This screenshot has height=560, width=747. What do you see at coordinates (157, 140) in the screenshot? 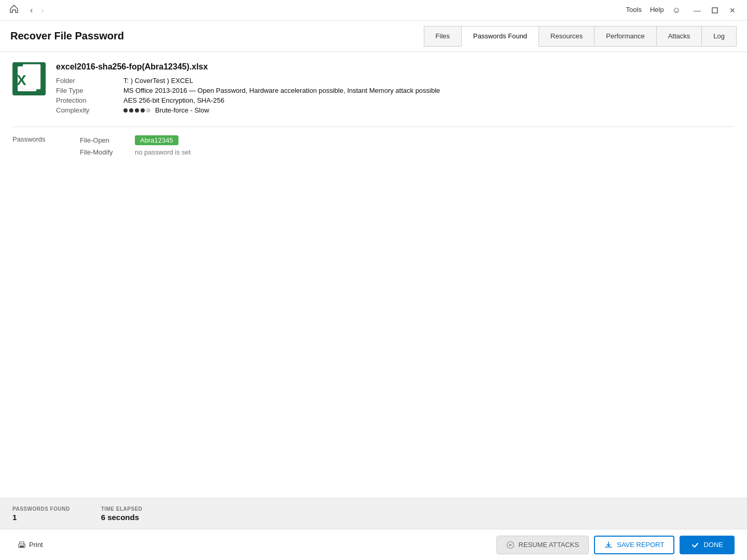
I see `file-open-value: Abra12345` at bounding box center [157, 140].